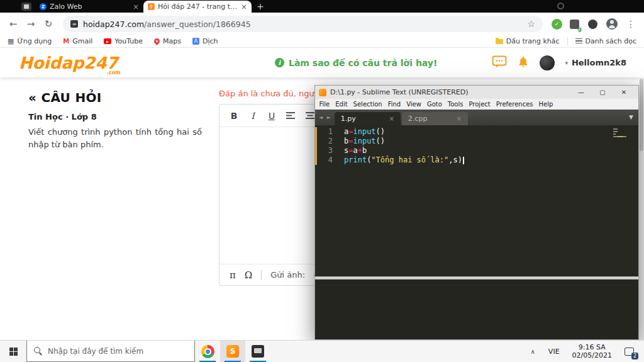  I want to click on page-scrollbar, so click(641, 209).